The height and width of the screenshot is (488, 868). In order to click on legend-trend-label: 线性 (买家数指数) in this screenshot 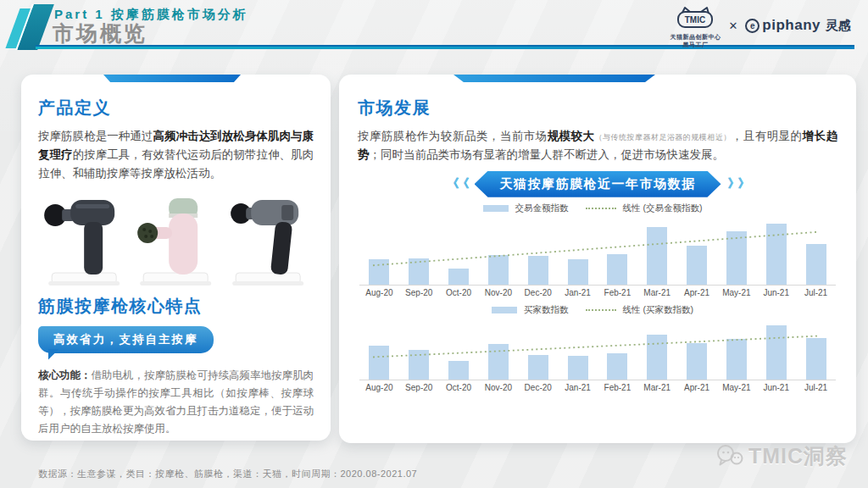, I will do `click(658, 310)`.